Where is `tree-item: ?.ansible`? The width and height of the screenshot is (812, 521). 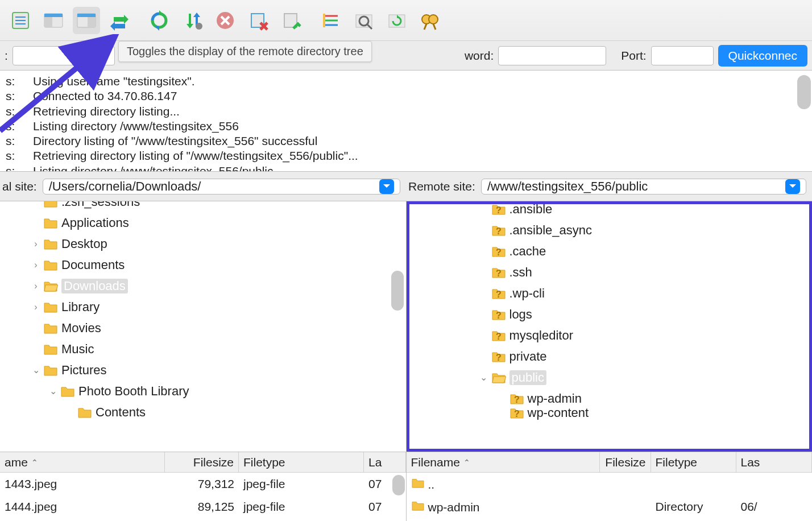
tree-item: ?.ansible is located at coordinates (610, 210).